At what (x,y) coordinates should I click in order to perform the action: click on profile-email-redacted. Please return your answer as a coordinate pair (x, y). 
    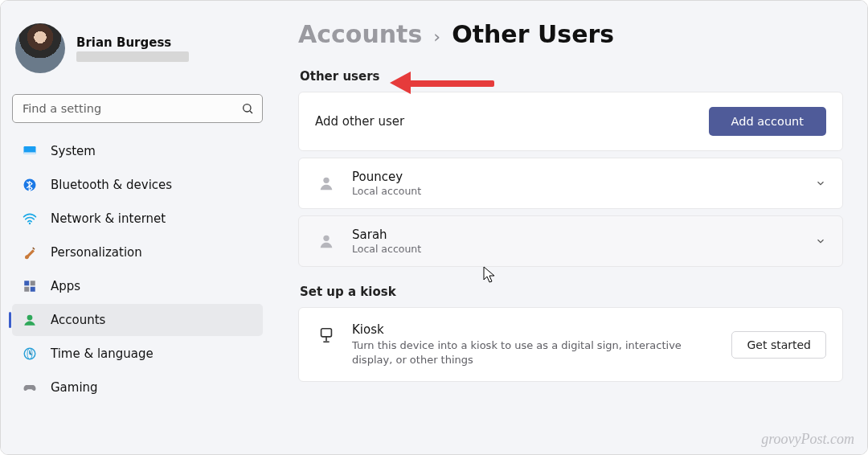
    Looking at the image, I should click on (133, 56).